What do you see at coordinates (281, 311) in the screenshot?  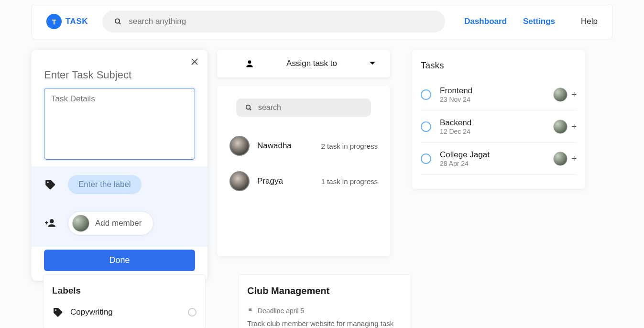 I see `club-deadline-text: Deadline april 5` at bounding box center [281, 311].